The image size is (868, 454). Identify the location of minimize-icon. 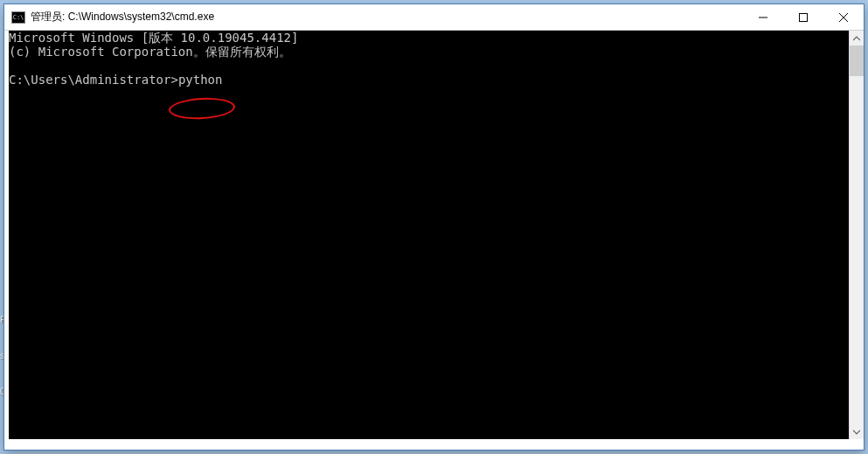
(763, 17).